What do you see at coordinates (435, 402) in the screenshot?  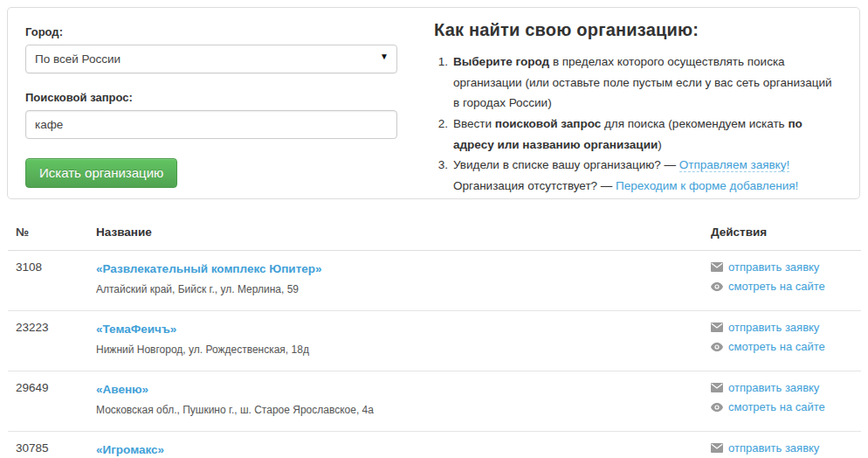 I see `table-row: 29649 «Авеню» Московская обл., Пушкино г…` at bounding box center [435, 402].